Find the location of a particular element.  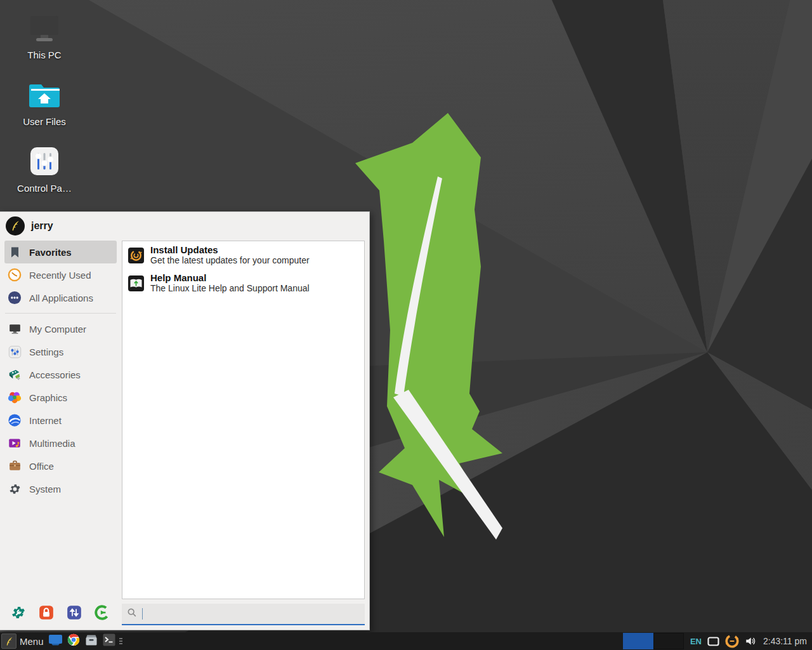

terminal-launcher is located at coordinates (109, 641).